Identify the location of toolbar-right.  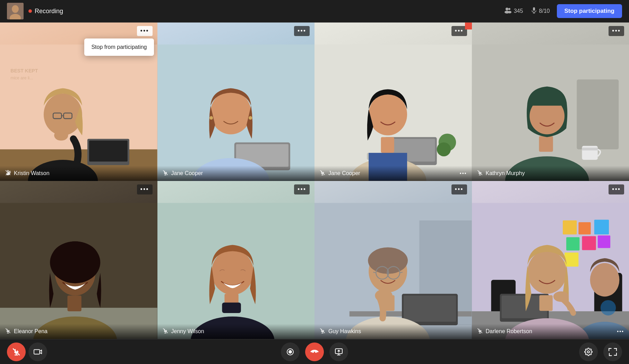
(601, 352).